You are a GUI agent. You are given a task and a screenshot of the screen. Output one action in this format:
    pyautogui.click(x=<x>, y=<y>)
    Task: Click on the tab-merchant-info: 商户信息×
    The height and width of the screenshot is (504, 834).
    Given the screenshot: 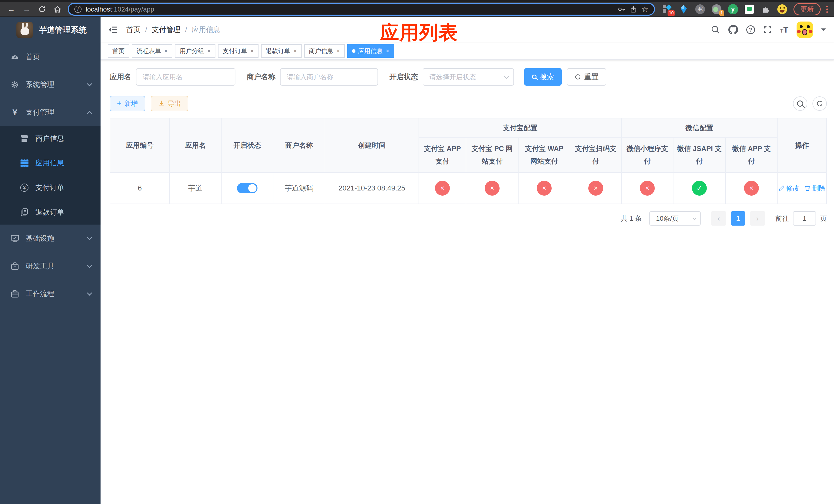 What is the action you would take?
    pyautogui.click(x=324, y=51)
    